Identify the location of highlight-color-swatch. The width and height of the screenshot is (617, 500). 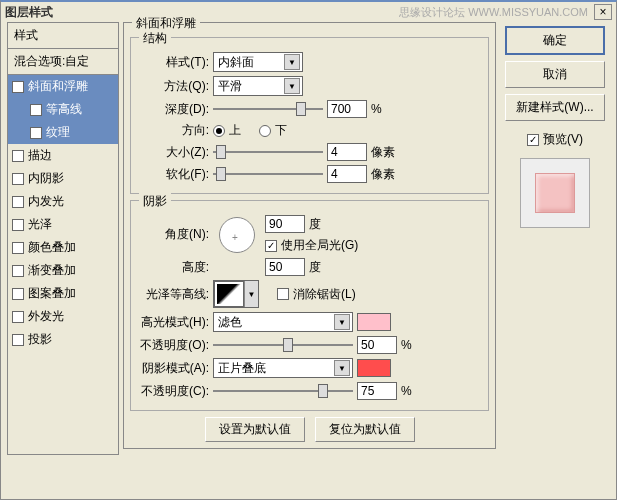
(374, 322).